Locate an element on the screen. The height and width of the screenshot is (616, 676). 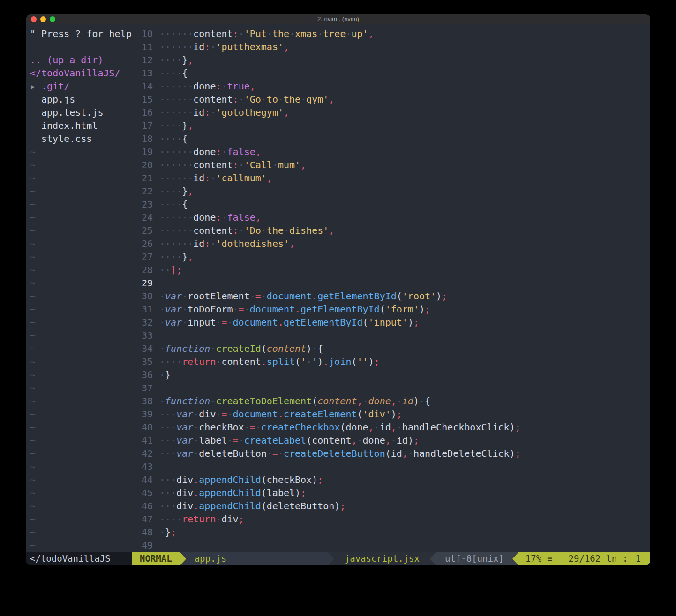
code-line: 34·function·createId(content)·{ is located at coordinates (391, 349).